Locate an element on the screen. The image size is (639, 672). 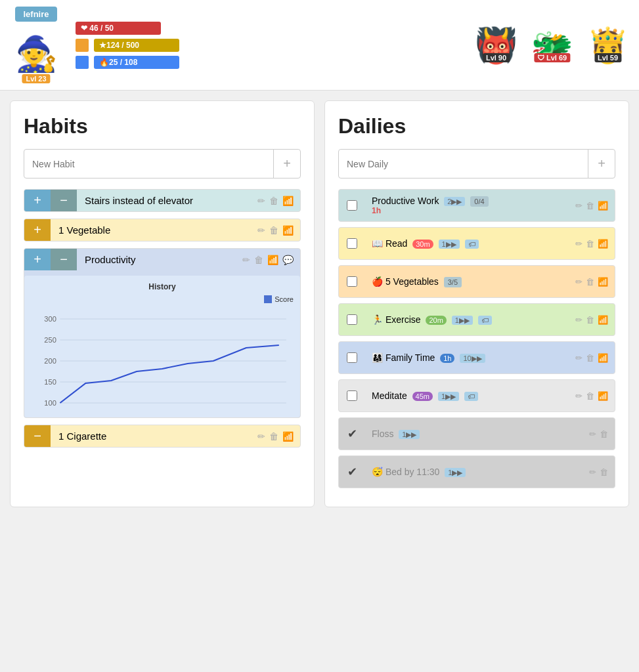
hp-bar: ❤ 46 / 50 is located at coordinates (127, 28).